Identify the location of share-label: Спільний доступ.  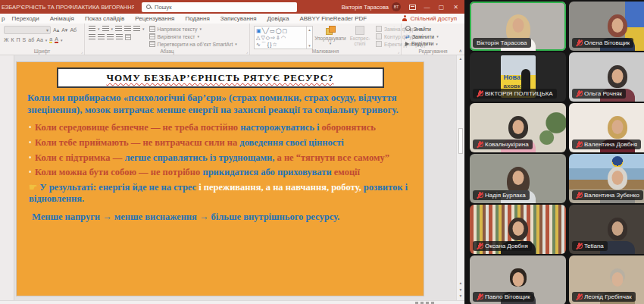
(433, 18).